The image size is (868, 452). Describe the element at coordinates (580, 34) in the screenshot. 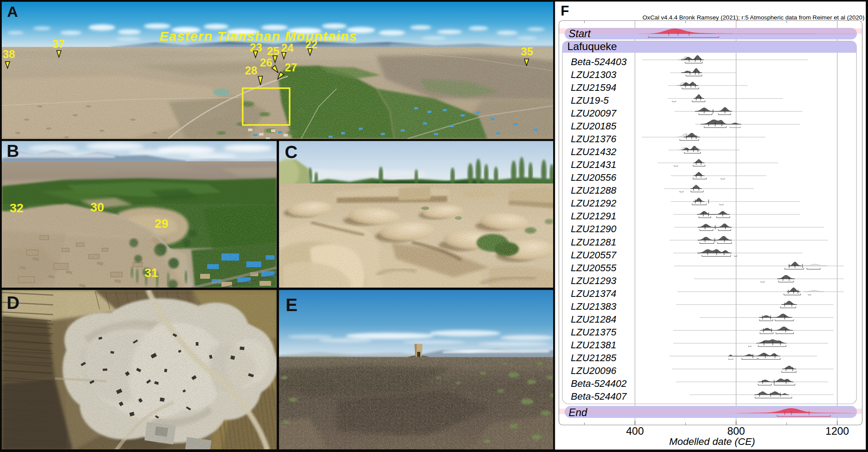

I see `svg-text: Start` at that location.